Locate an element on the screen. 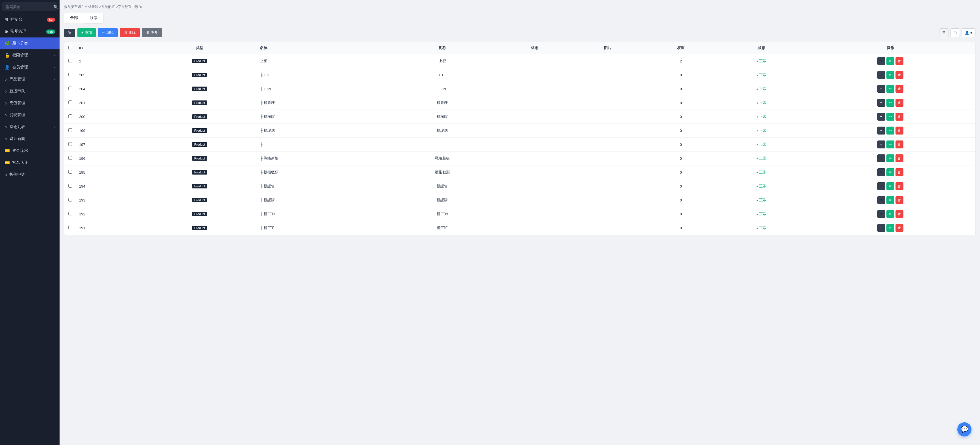 The height and width of the screenshot is (445, 980). search-bar: 🔍 is located at coordinates (30, 7).